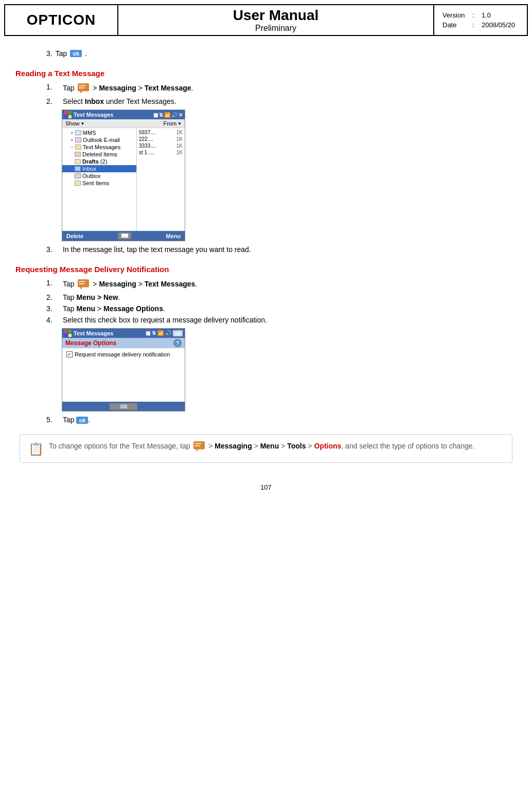 This screenshot has height=789, width=532. I want to click on footer-keyboard-icon: ⌨, so click(125, 236).